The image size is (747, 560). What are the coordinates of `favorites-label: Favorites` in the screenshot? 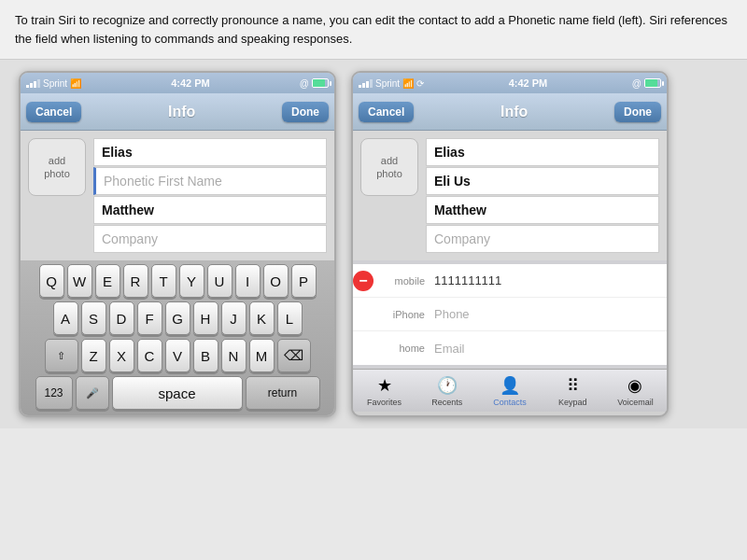 It's located at (385, 402).